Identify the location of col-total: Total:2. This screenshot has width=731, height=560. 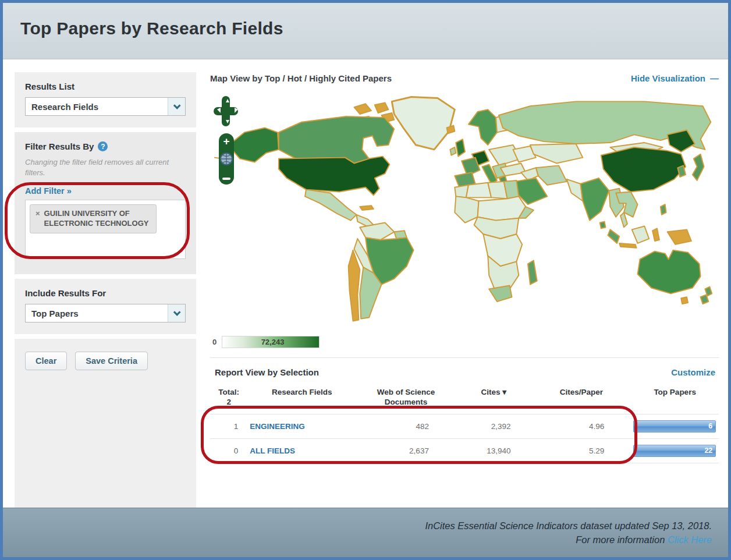
(229, 398).